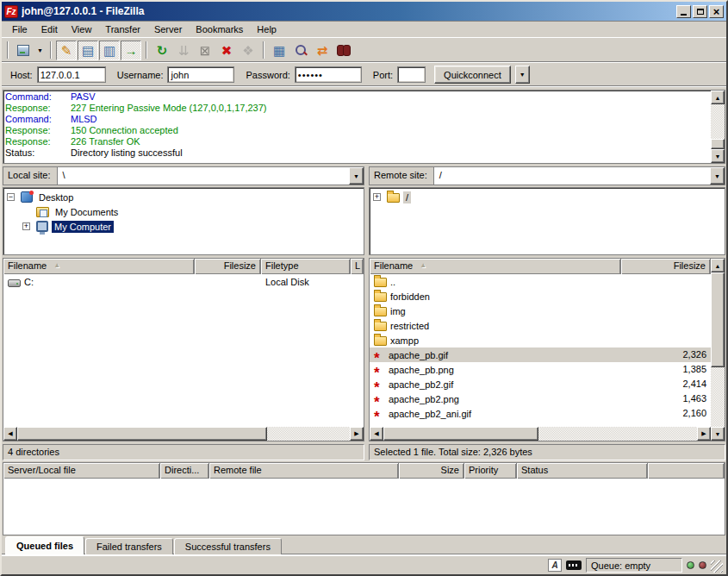 The width and height of the screenshot is (728, 576). What do you see at coordinates (364, 546) in the screenshot?
I see `queue-tabs: Queued files Failed transfers Successful…` at bounding box center [364, 546].